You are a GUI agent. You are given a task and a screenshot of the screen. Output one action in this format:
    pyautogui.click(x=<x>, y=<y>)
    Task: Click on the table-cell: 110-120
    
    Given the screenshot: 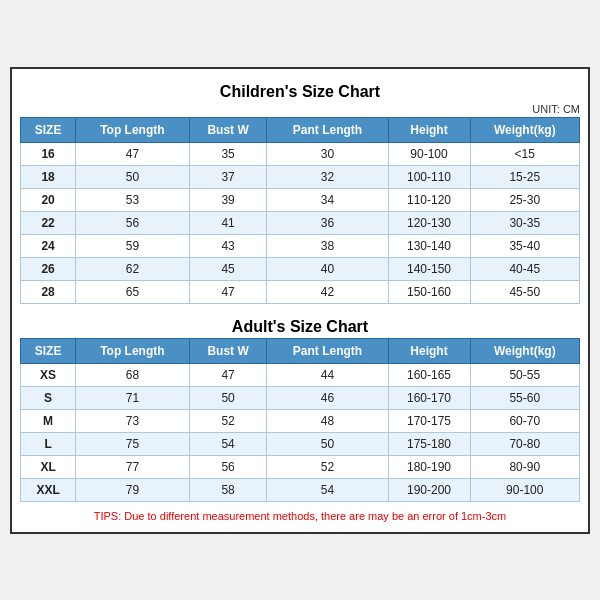 What is the action you would take?
    pyautogui.click(x=429, y=200)
    